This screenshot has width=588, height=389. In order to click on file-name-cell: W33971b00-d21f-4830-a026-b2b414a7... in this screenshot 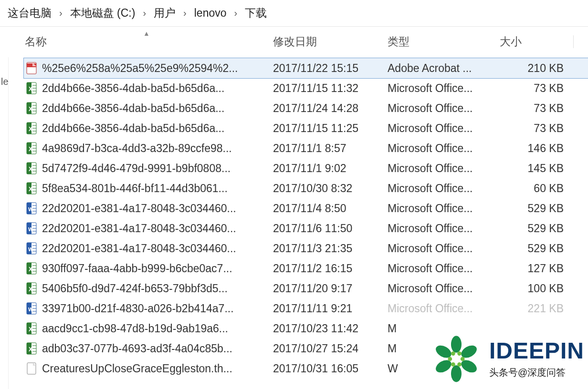, I will do `click(148, 308)`.